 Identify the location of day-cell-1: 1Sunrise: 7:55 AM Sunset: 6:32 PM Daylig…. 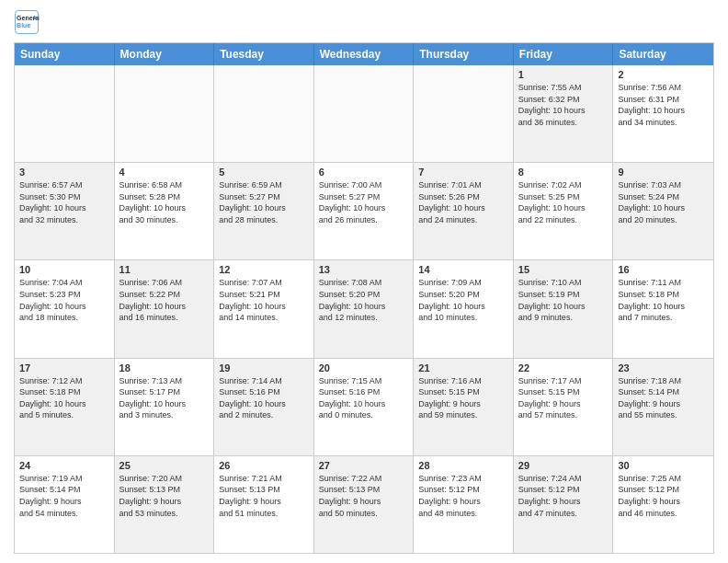
(564, 114).